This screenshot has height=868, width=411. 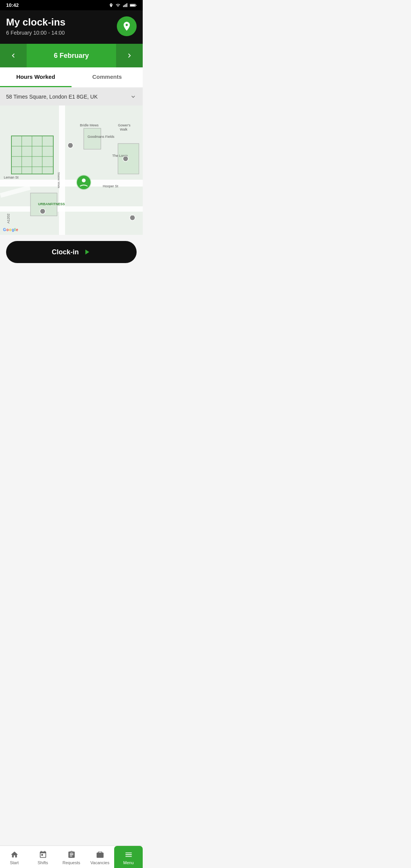 What do you see at coordinates (52, 97) in the screenshot?
I see `address-text: 58 Times Square, London E1 8GE, UK` at bounding box center [52, 97].